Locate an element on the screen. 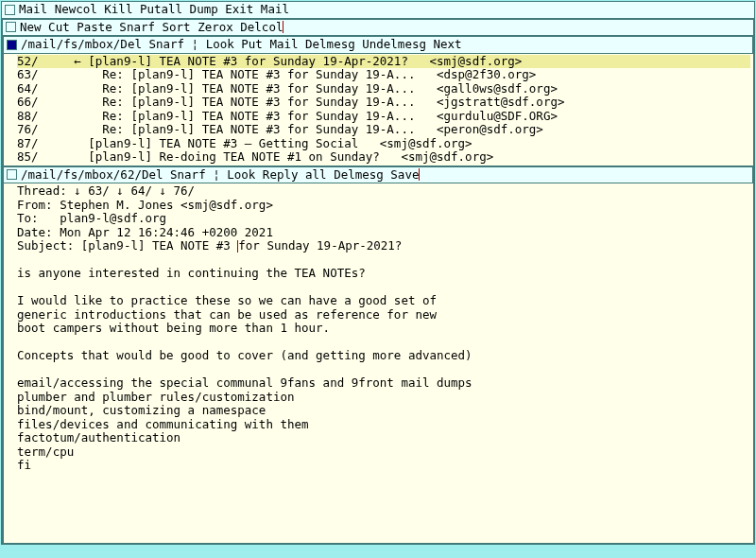  to-line: To: plan9-l@sdf.org is located at coordinates (92, 218).